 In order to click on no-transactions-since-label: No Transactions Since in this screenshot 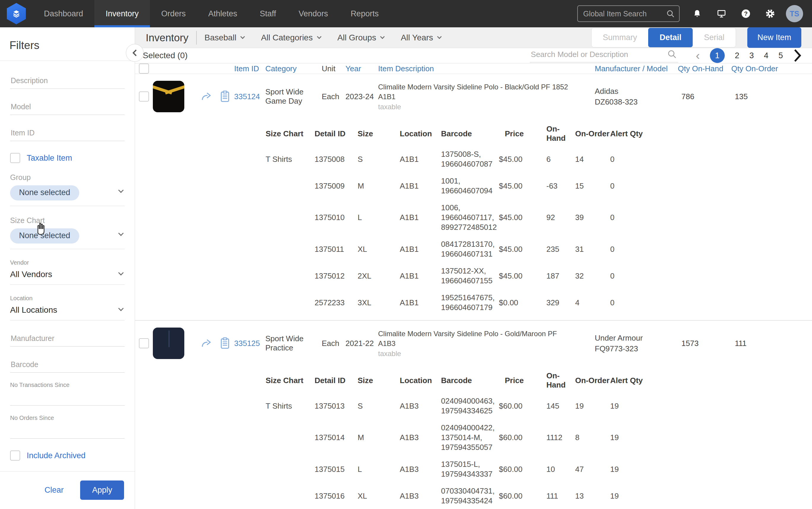, I will do `click(67, 385)`.